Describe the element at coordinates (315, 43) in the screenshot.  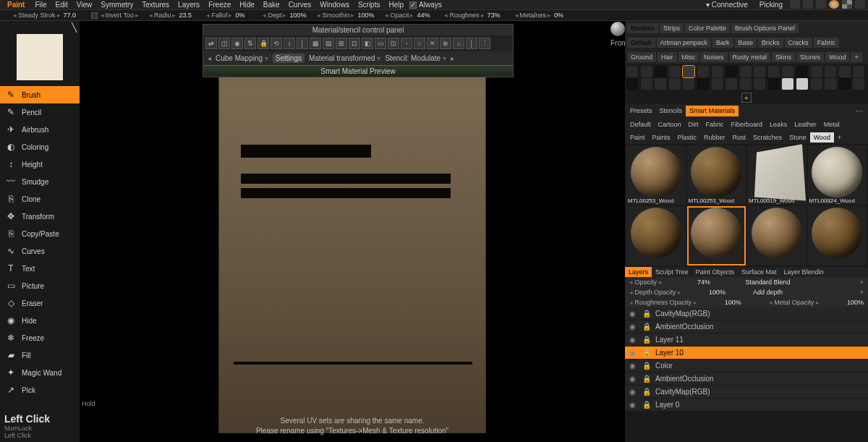
I see `panel-tool-icon: ▦` at that location.